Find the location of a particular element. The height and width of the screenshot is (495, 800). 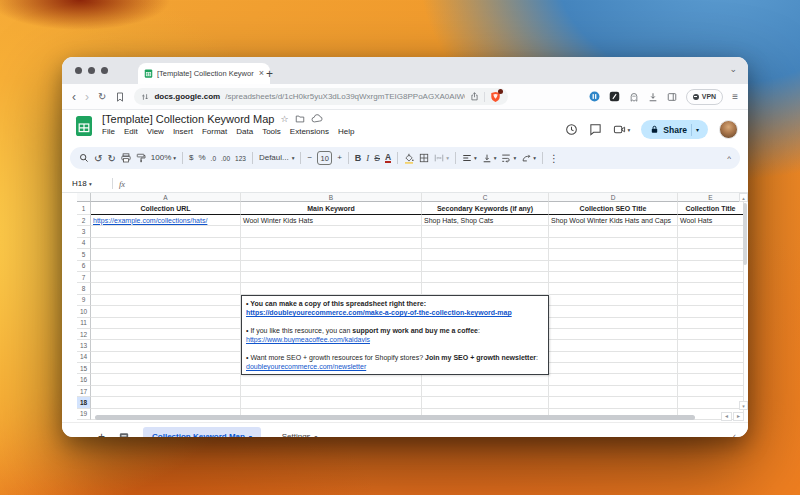

cell-E2: Wool Hats is located at coordinates (711, 220).